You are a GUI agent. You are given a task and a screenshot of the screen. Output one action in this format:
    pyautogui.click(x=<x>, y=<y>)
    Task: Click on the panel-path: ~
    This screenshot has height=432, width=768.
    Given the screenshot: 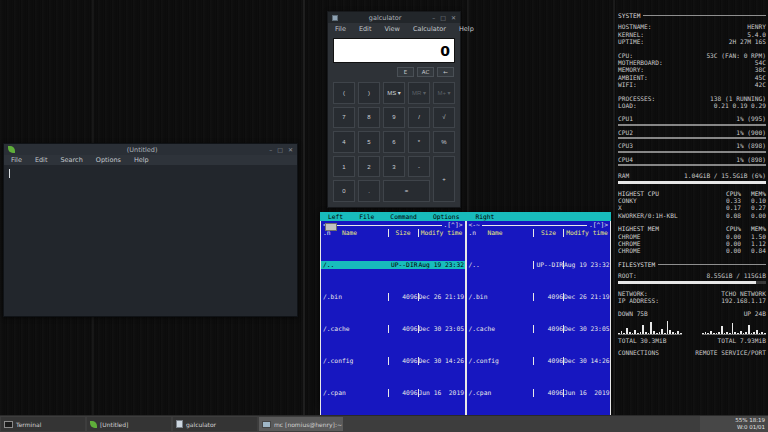 What is the action you would take?
    pyautogui.click(x=478, y=225)
    